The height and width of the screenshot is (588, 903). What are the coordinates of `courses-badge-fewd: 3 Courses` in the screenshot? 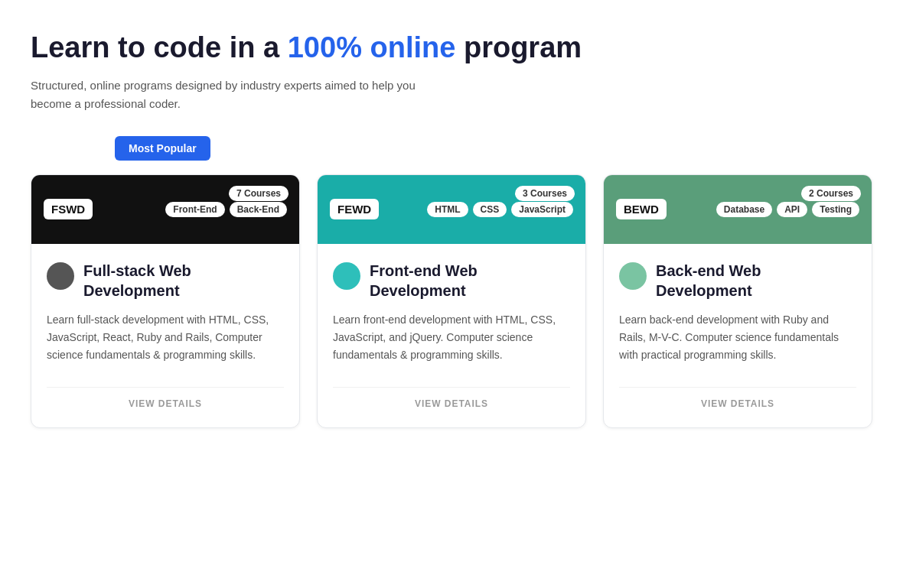 It's located at (545, 193).